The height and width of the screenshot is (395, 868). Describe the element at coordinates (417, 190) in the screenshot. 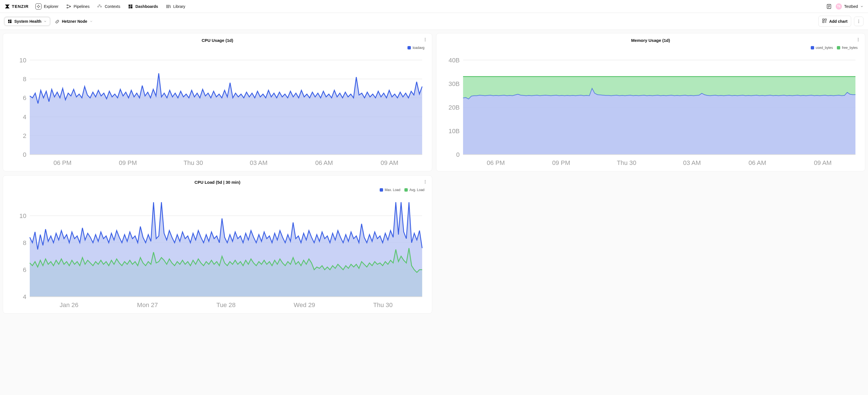

I see `legend-label: Avg. Load` at that location.